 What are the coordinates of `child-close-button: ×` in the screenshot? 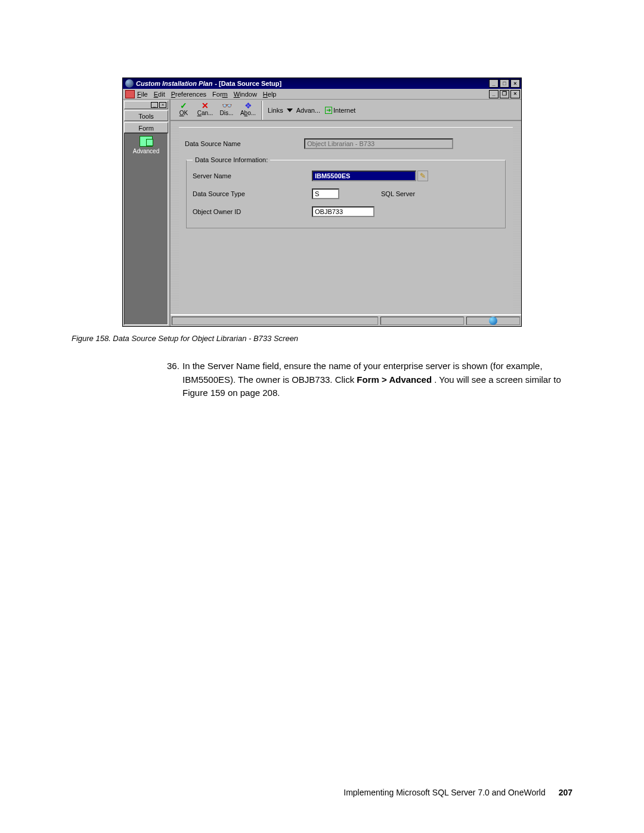 It's located at (515, 94).